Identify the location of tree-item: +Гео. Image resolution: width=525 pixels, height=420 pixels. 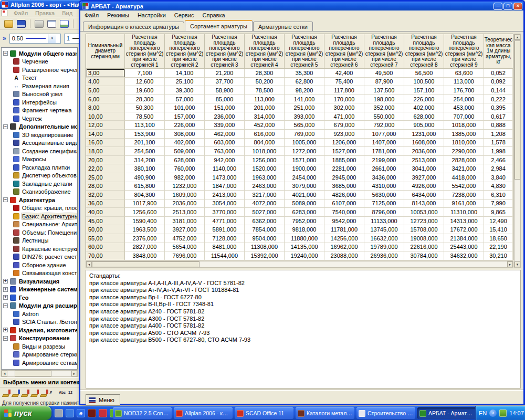
(39, 298).